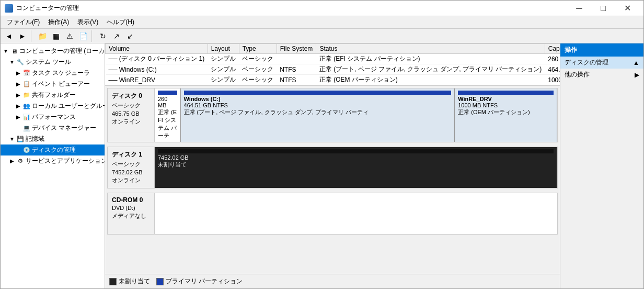 The height and width of the screenshot is (289, 644). What do you see at coordinates (258, 49) in the screenshot?
I see `col-type: Type` at bounding box center [258, 49].